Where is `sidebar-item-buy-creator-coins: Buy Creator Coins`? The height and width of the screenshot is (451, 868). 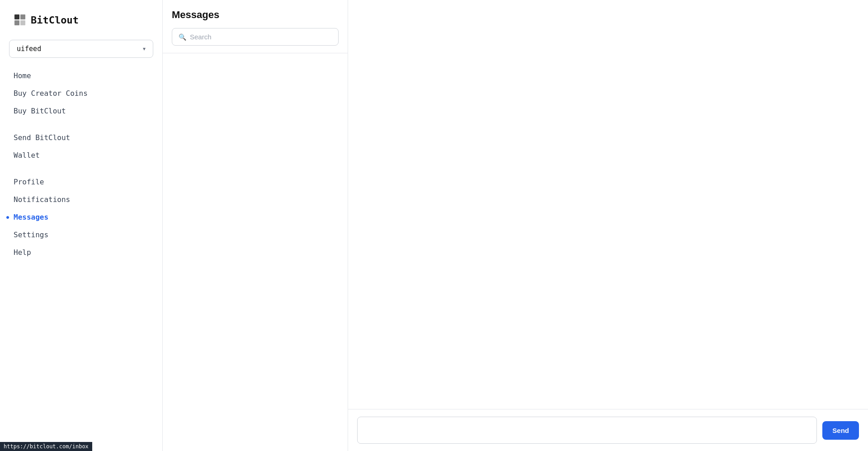 sidebar-item-buy-creator-coins: Buy Creator Coins is located at coordinates (81, 93).